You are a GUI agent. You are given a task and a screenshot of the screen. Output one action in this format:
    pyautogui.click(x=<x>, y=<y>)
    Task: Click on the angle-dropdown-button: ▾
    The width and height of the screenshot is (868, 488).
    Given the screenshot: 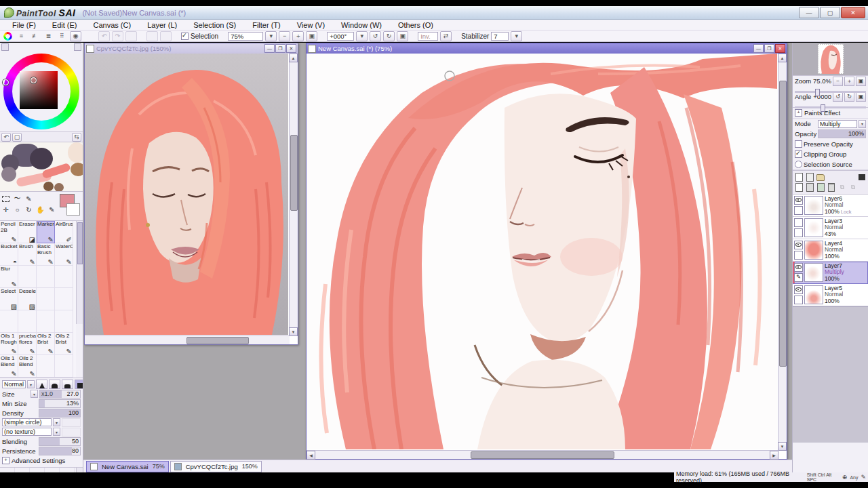 What is the action you would take?
    pyautogui.click(x=362, y=37)
    